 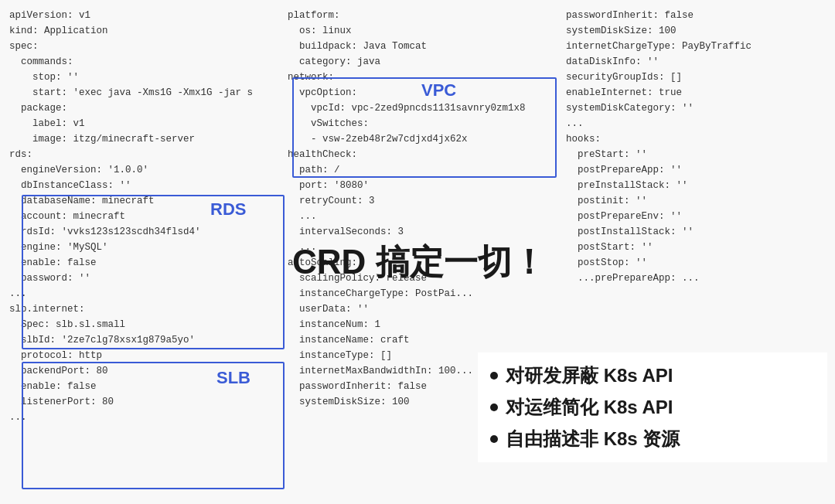 What do you see at coordinates (592, 439) in the screenshot?
I see `bullet-text-3: 自由描述非 K8s 资源` at bounding box center [592, 439].